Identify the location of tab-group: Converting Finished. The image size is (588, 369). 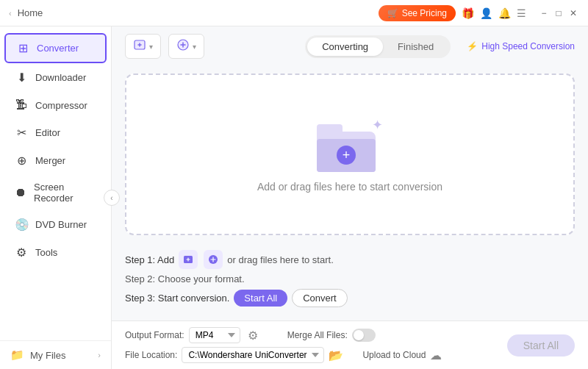
(378, 47).